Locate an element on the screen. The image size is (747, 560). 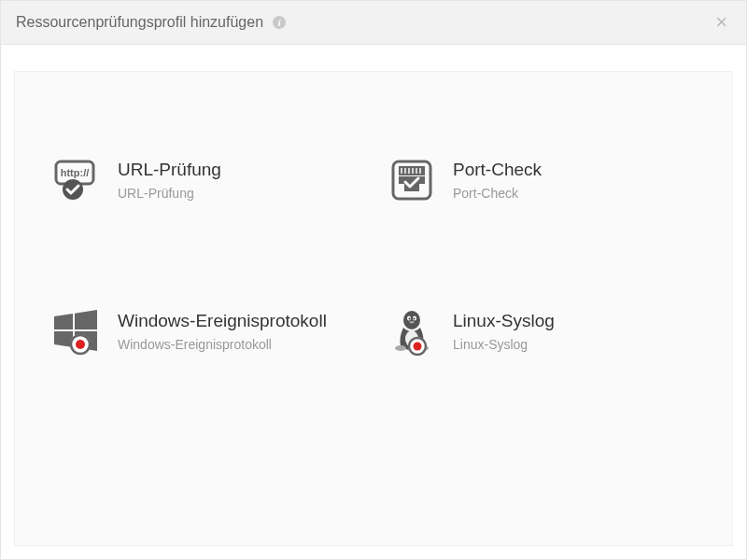
tile-subtitle: Port-Check is located at coordinates (497, 193).